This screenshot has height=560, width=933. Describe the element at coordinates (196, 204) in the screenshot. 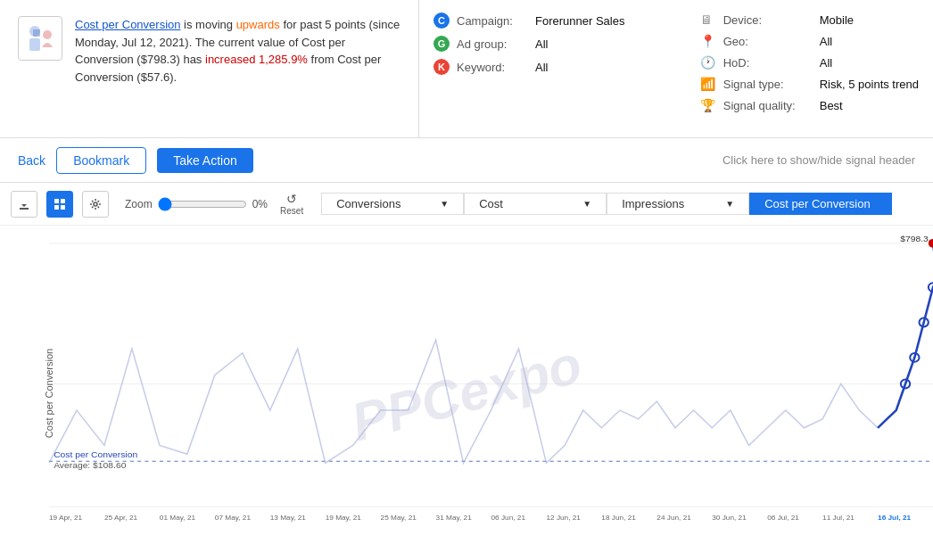

I see `zoom-section: Zoom 0%` at that location.